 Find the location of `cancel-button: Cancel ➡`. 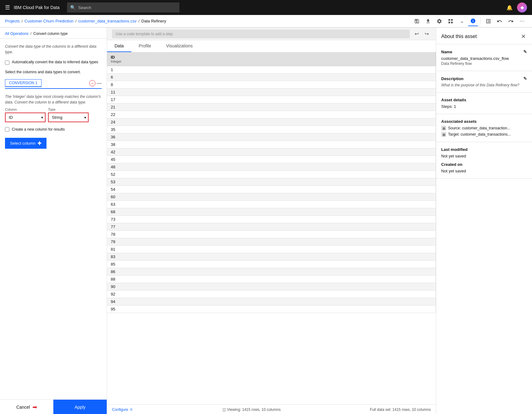

cancel-button: Cancel ➡ is located at coordinates (27, 407).